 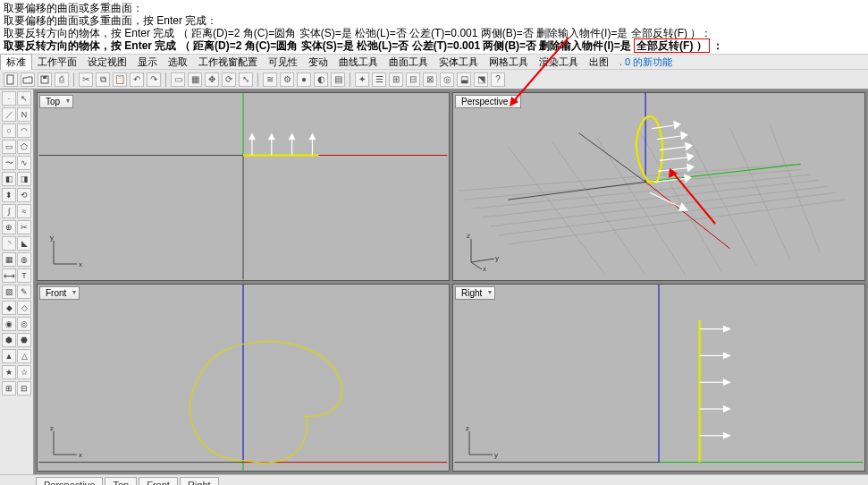 What do you see at coordinates (9, 276) in the screenshot?
I see `sb-dim-icon: ⟷` at bounding box center [9, 276].